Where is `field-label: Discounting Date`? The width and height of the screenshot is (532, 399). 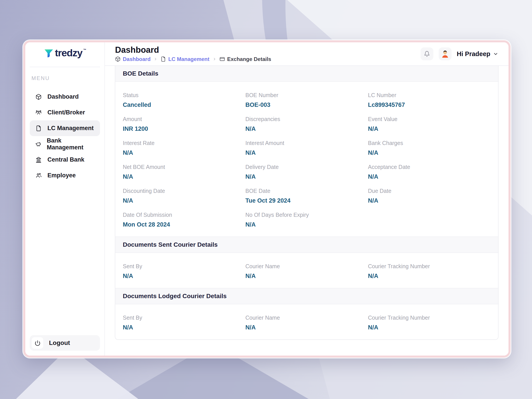
field-label: Discounting Date is located at coordinates (184, 191).